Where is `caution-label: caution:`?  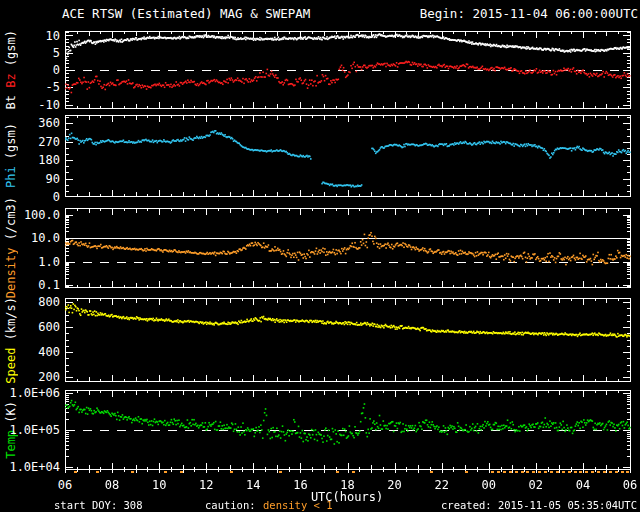 caution-label: caution: is located at coordinates (230, 505).